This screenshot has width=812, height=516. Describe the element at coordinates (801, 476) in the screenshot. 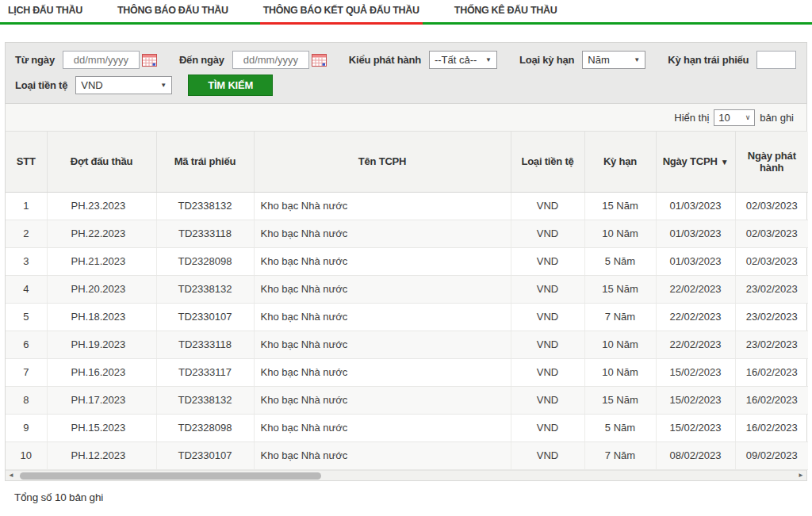

I see `scroll-right-icon: ►` at that location.